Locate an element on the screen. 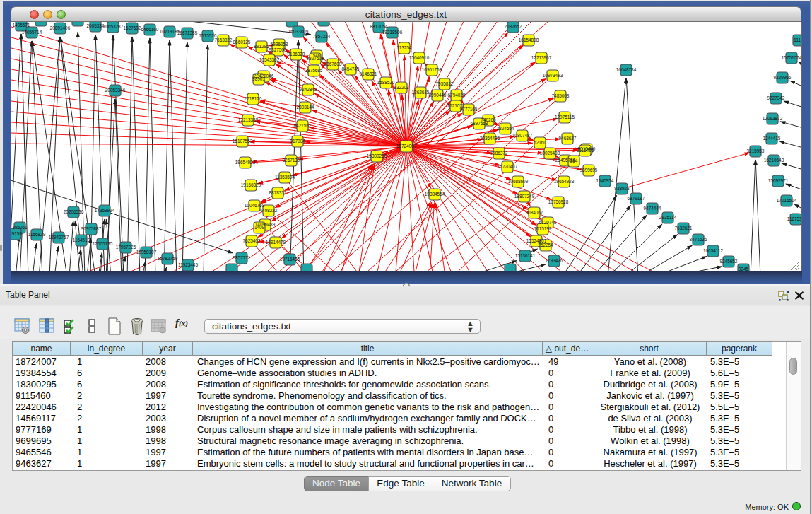 The width and height of the screenshot is (812, 514). svg-text: 1154519 is located at coordinates (82, 240).